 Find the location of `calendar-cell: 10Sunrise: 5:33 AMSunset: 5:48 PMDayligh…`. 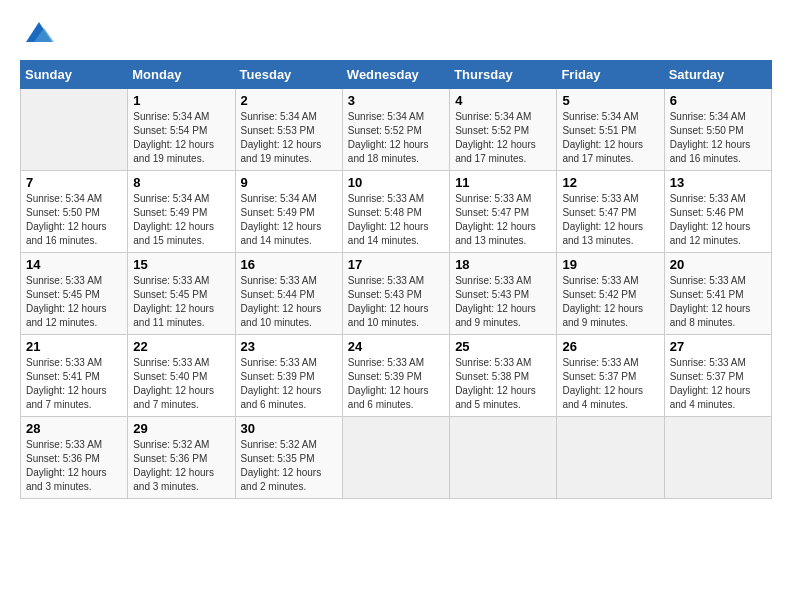

calendar-cell: 10Sunrise: 5:33 AMSunset: 5:48 PMDayligh… is located at coordinates (396, 212).